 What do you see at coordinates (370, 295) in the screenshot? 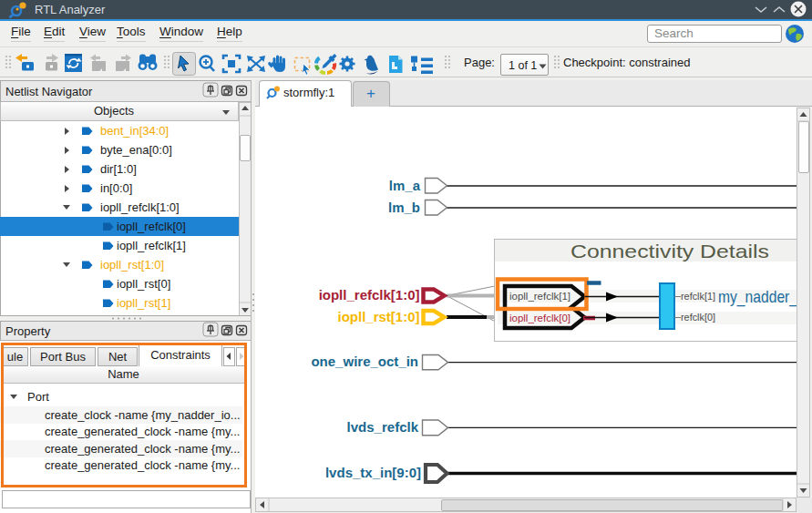
I see `svg-text: iopll_refclk[1:0]` at bounding box center [370, 295].